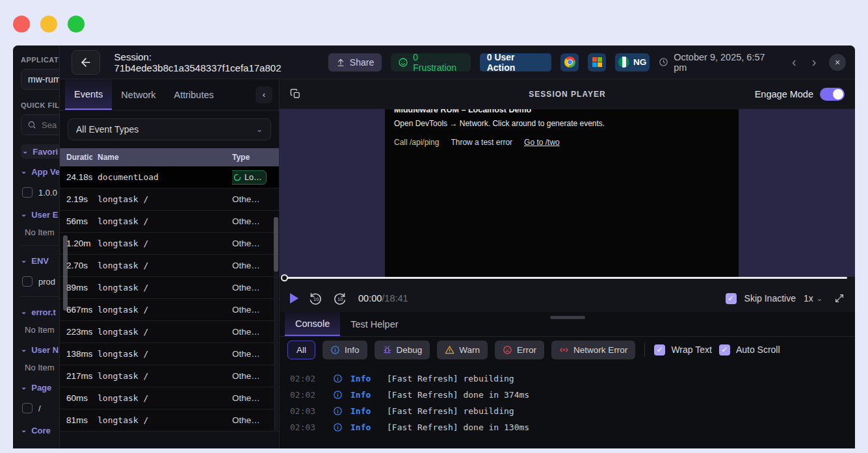 Image resolution: width=868 pixels, height=453 pixels. Describe the element at coordinates (76, 24) in the screenshot. I see `maximize-window-button` at that location.